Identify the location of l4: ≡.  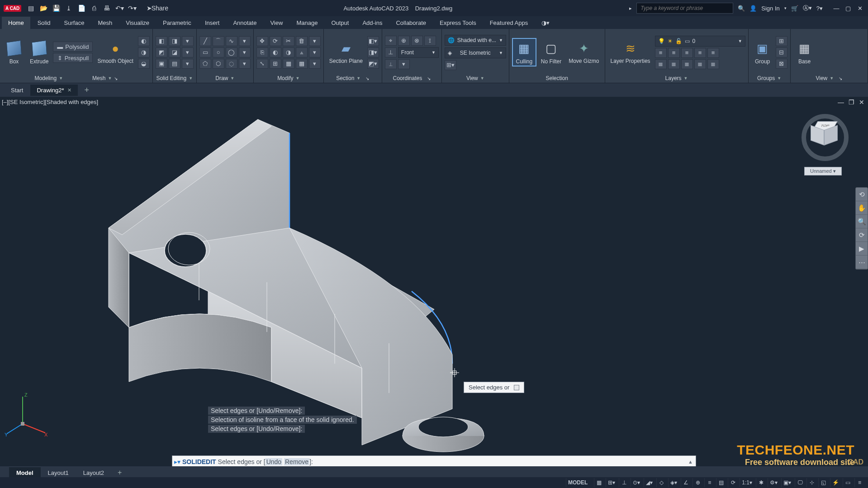
(700, 53).